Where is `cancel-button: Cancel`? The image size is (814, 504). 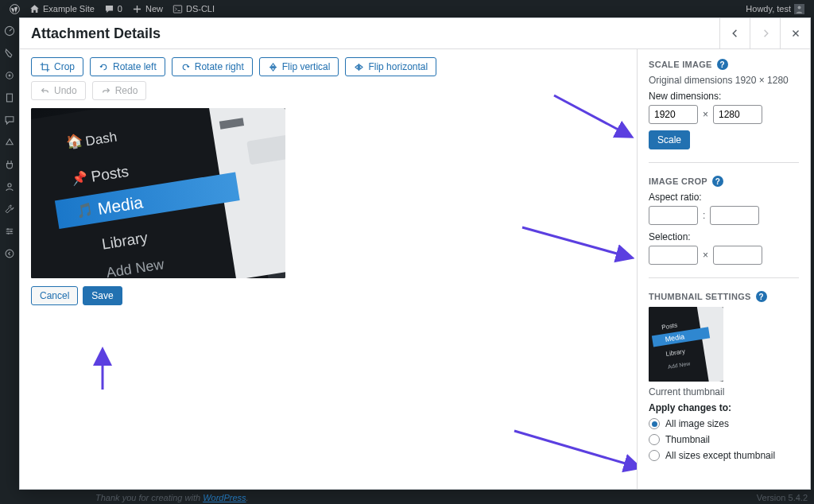 cancel-button: Cancel is located at coordinates (54, 296).